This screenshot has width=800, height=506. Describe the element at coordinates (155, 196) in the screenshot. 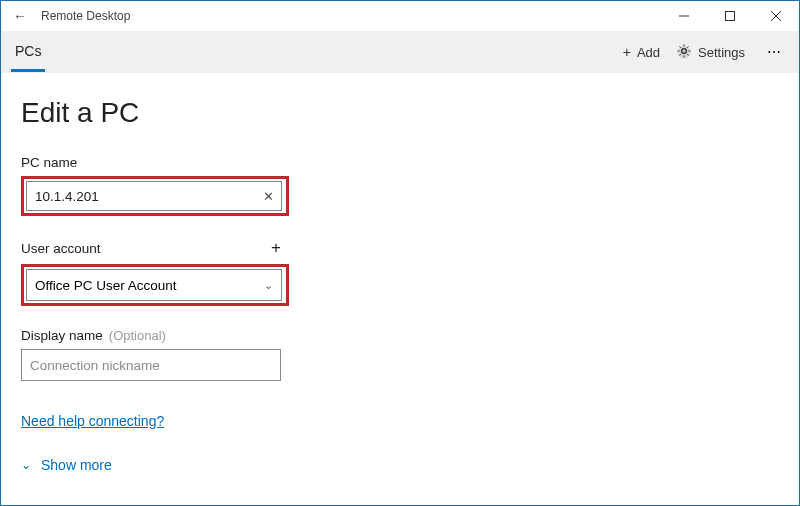

I see `pc-name-highlight: ✕` at that location.